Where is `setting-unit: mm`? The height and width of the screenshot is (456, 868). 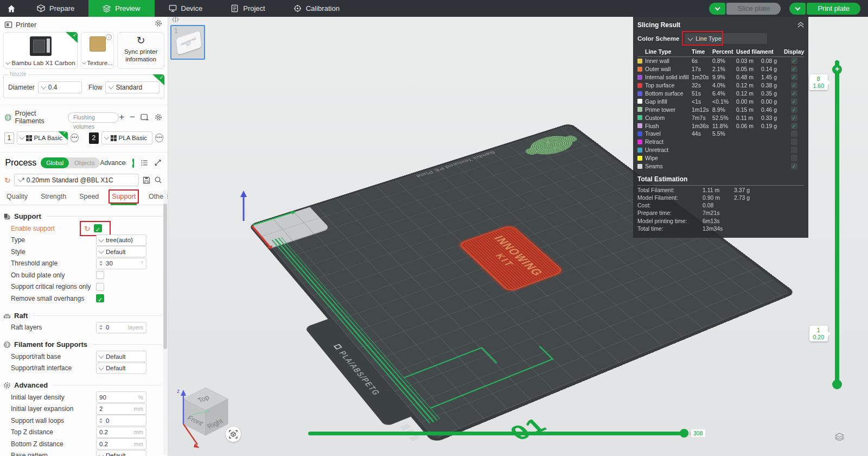
setting-unit: mm is located at coordinates (139, 409).